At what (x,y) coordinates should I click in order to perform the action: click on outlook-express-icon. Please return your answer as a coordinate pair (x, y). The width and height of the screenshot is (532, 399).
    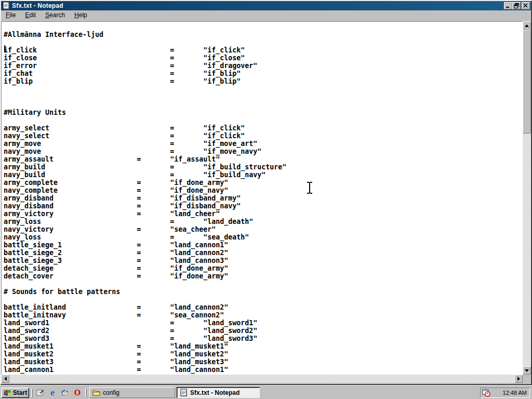
    Looking at the image, I should click on (65, 393).